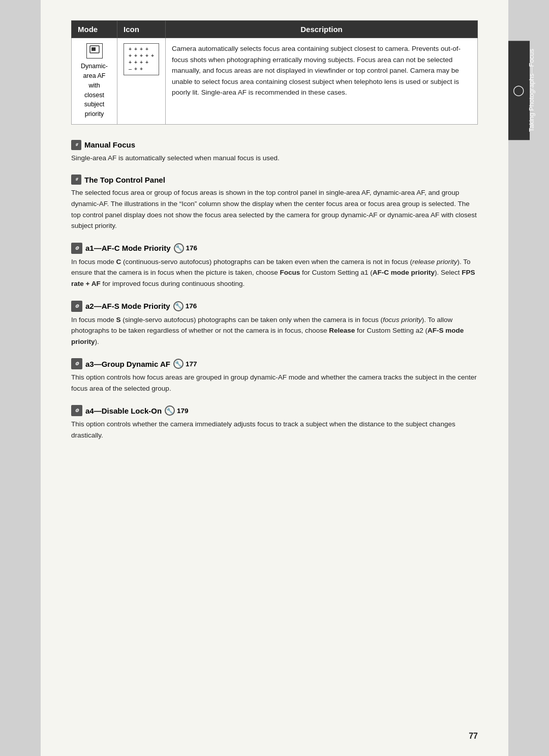 The height and width of the screenshot is (756, 549). Describe the element at coordinates (274, 273) in the screenshot. I see `a1-body: In focus mode C (continuous-servo autofo…` at that location.